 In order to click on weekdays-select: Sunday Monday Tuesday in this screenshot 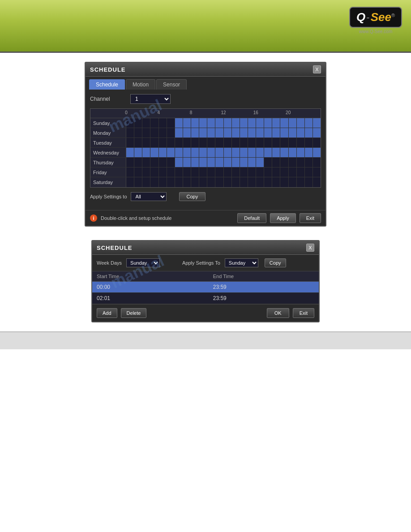, I will do `click(143, 263)`.